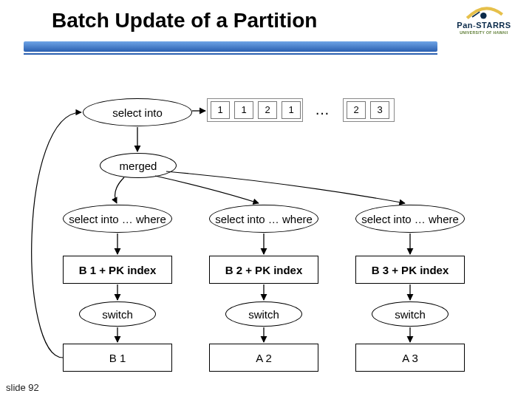 The width and height of the screenshot is (532, 399). What do you see at coordinates (484, 21) in the screenshot?
I see `panstarrs-logo: Pan-STARRS UNIVERSITY OF HAWAII` at bounding box center [484, 21].